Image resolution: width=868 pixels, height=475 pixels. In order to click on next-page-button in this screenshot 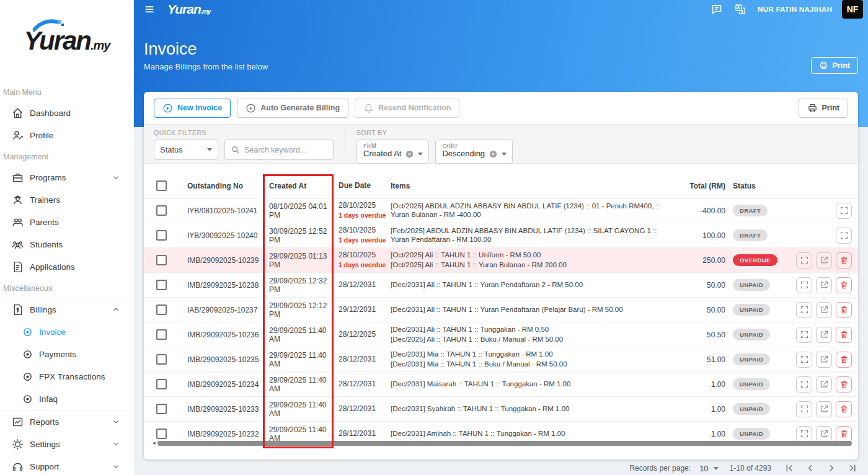, I will do `click(831, 468)`.